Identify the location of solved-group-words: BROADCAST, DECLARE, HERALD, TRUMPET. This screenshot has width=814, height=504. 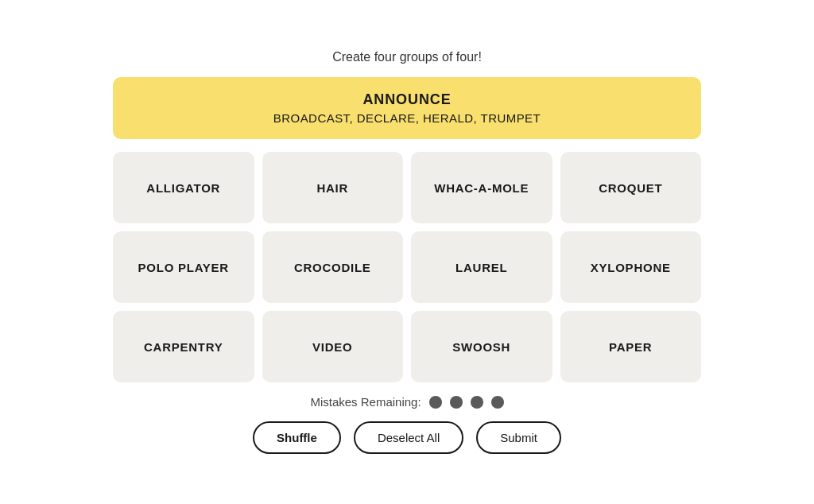
(407, 118).